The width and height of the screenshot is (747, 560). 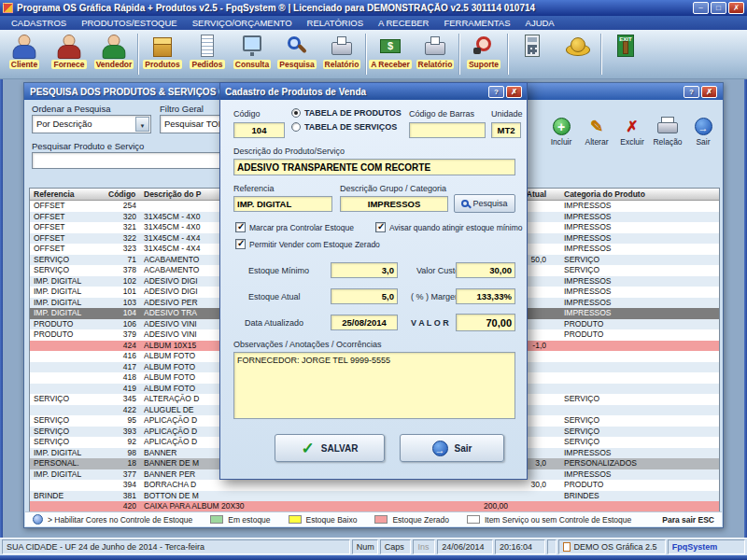 What do you see at coordinates (476, 22) in the screenshot?
I see `menu-ferramentas: FERRAMENTAS` at bounding box center [476, 22].